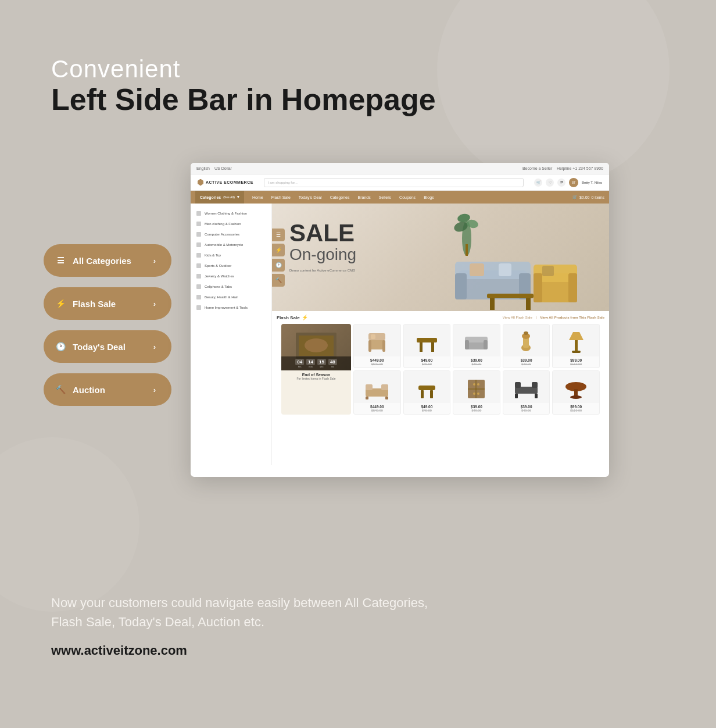 The image size is (716, 728). What do you see at coordinates (358, 651) in the screenshot?
I see `website-url: www.activeitzone.com` at bounding box center [358, 651].